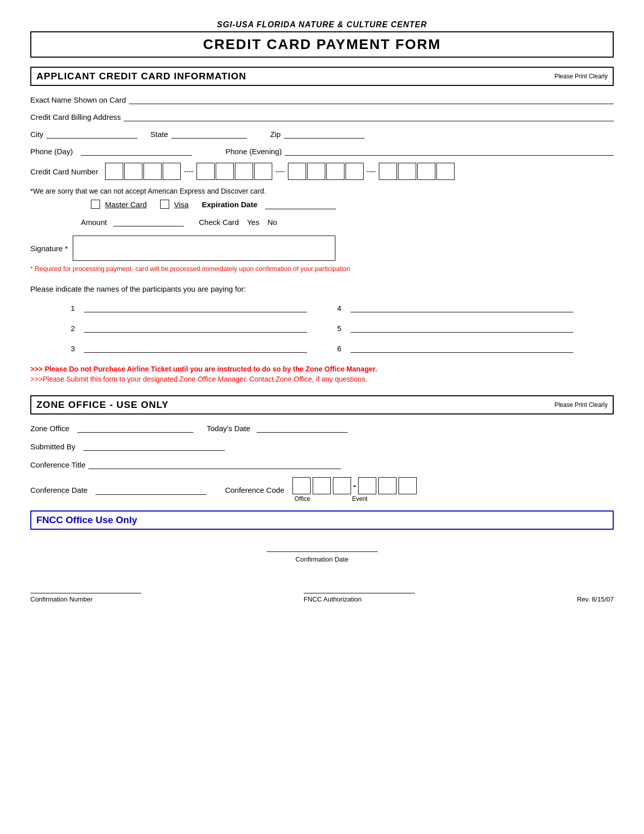 The height and width of the screenshot is (834, 644). I want to click on cc-dash-2: ----, so click(280, 171).